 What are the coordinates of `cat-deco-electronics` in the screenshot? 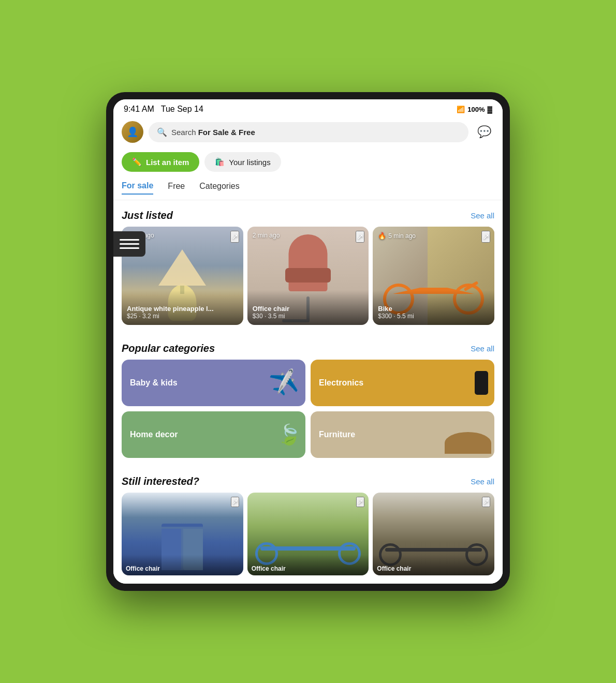 It's located at (481, 383).